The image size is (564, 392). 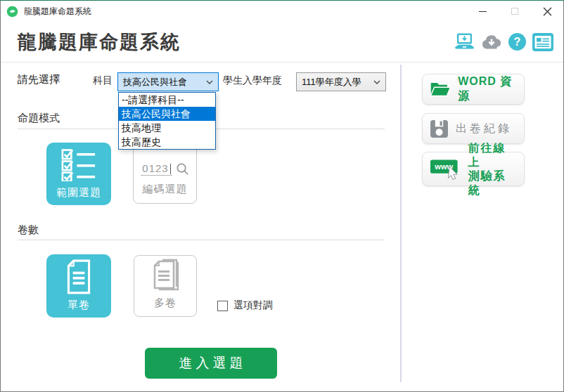 What do you see at coordinates (165, 286) in the screenshot?
I see `multi-paper-button: 多卷` at bounding box center [165, 286].